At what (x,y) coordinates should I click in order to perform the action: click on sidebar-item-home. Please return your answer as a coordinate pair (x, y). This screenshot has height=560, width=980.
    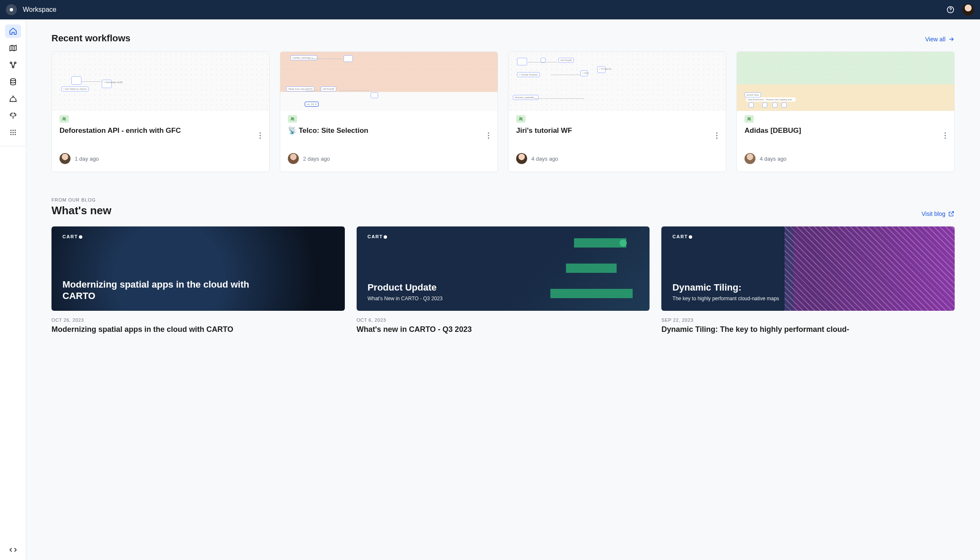
    Looking at the image, I should click on (13, 31).